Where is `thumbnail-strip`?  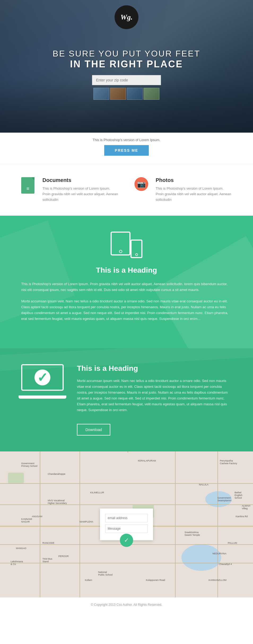 thumbnail-strip is located at coordinates (126, 94).